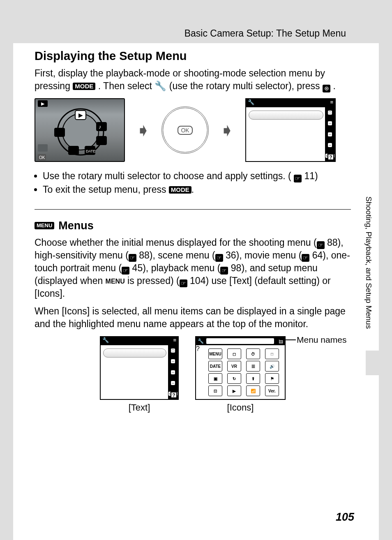 The height and width of the screenshot is (540, 392). What do you see at coordinates (244, 372) in the screenshot?
I see `icons-grid: MENU ◻ ⏱ □ DATE VR ☰ 🔊 ▣ ↻ ⬆ ⚑ ⊡ ▶` at bounding box center [244, 372].